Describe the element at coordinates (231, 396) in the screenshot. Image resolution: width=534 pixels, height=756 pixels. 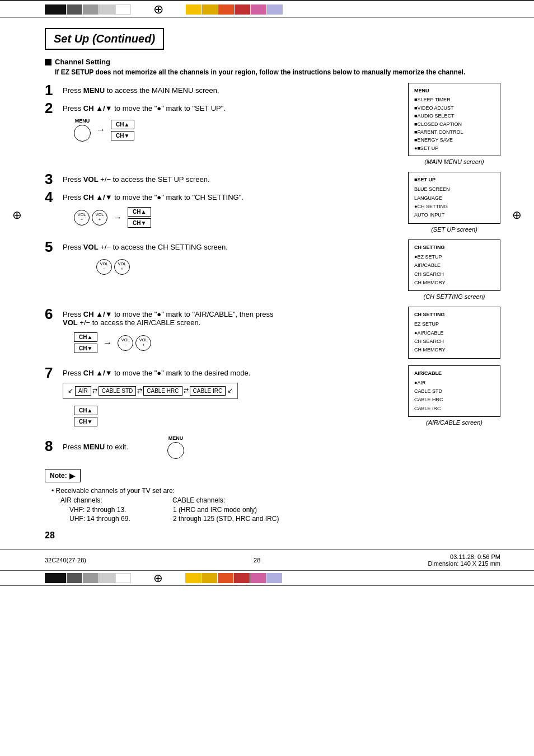
I see `step-7-content: Press CH ▲/▼ to move the "●" mark to the…` at that location.